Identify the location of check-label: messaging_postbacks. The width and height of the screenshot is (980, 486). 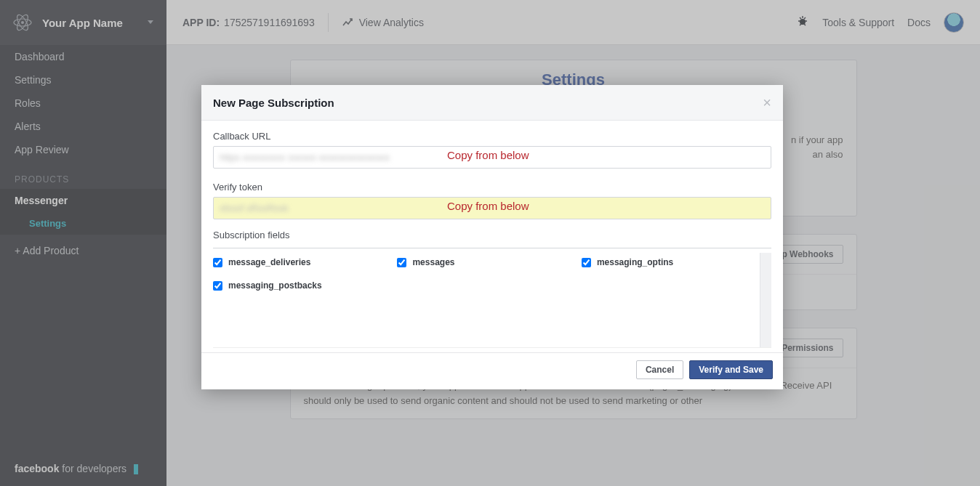
(275, 285).